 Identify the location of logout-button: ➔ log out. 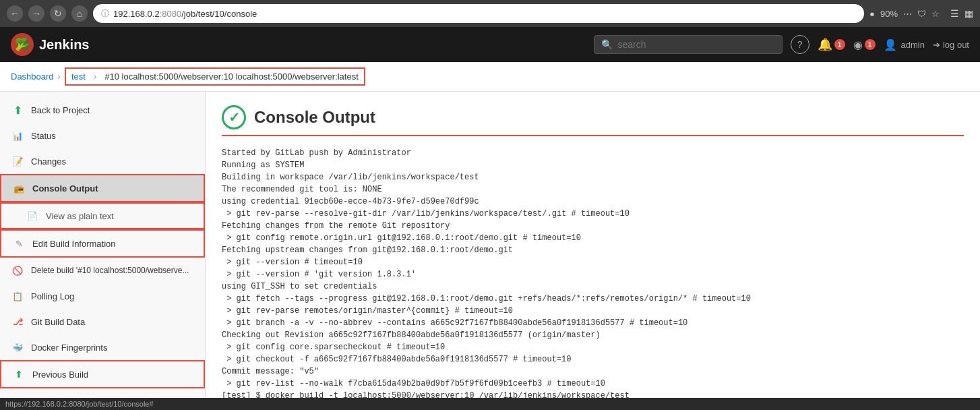
(951, 45).